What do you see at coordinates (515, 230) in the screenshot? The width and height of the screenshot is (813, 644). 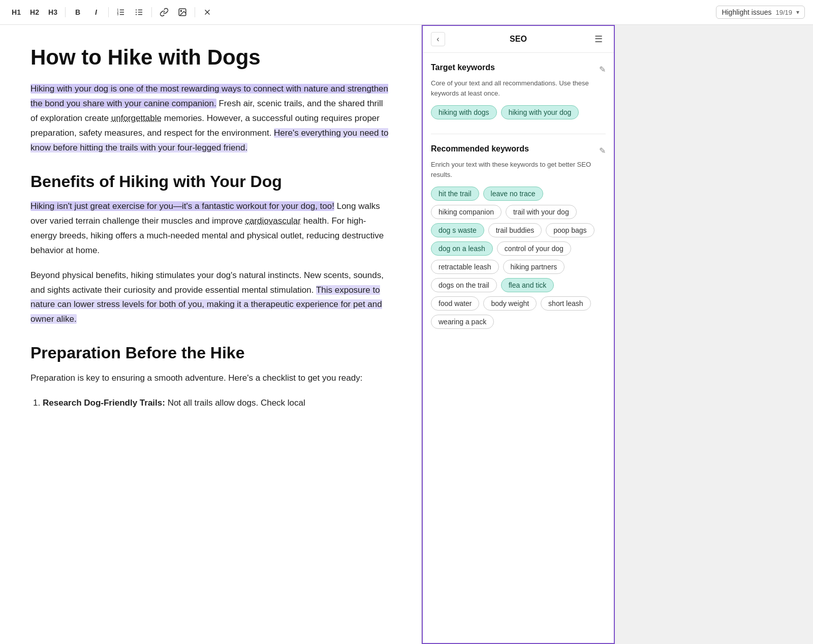 I see `keyword-trail-buddies: trail buddies` at bounding box center [515, 230].